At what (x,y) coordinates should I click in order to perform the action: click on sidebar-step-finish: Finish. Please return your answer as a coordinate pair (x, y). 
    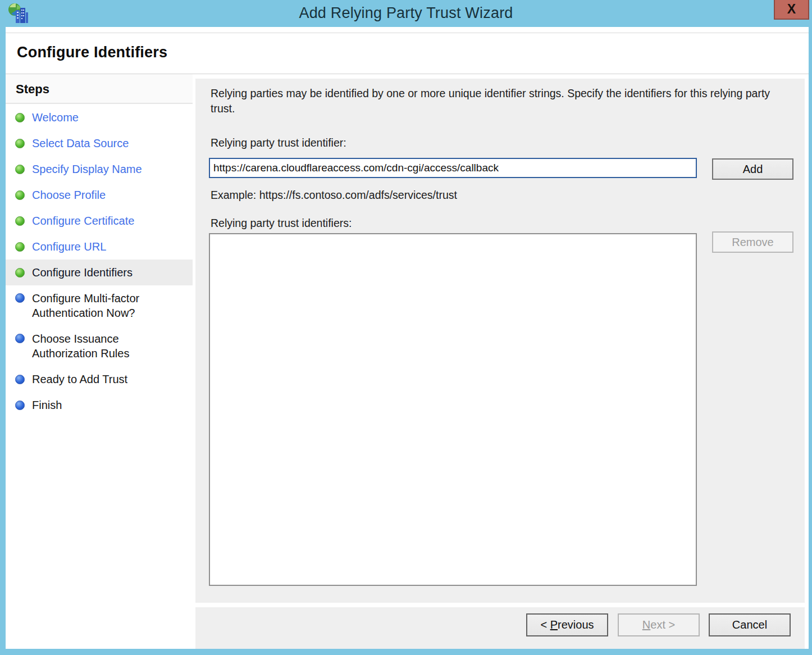
    Looking at the image, I should click on (99, 405).